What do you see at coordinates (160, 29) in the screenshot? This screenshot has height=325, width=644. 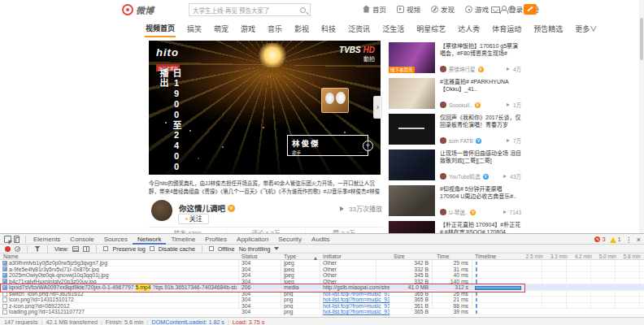 I see `channel-tab: 视频首页` at bounding box center [160, 29].